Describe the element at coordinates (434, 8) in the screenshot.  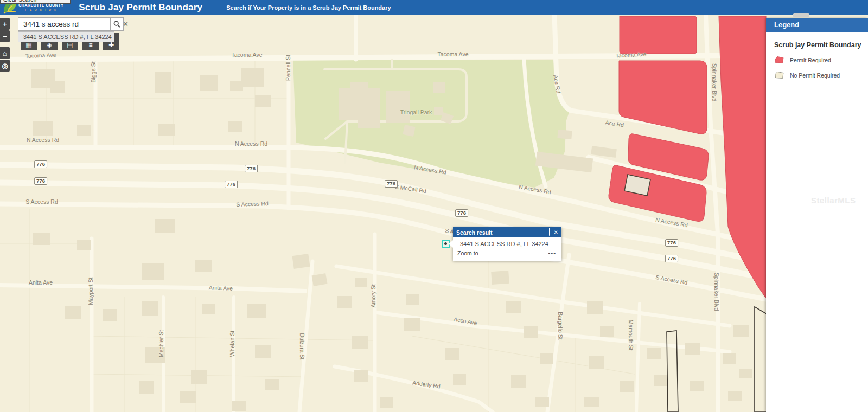
I see `app-header: CHARLOTTE COUNTY F L O R I D A Scrub Jay…` at that location.